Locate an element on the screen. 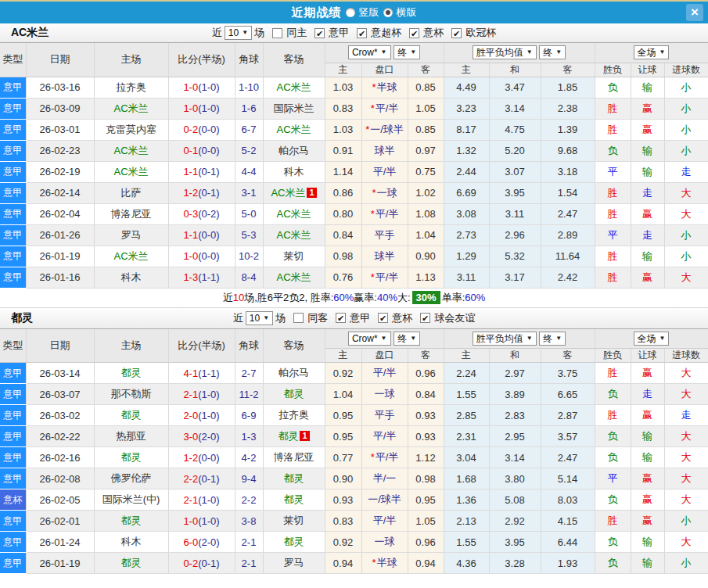 Image resolution: width=708 pixels, height=588 pixels. handicap-away-odds: 1.04 is located at coordinates (426, 235).